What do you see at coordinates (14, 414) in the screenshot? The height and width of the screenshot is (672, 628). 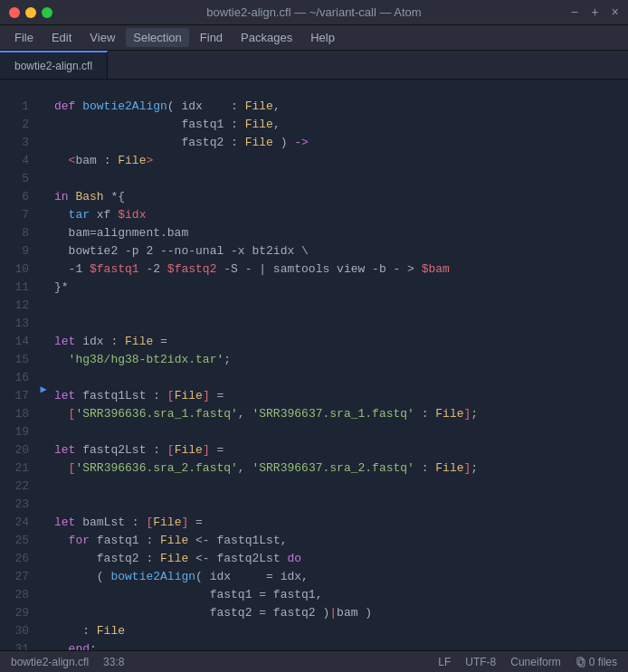 I see `ln-18: 18` at bounding box center [14, 414].